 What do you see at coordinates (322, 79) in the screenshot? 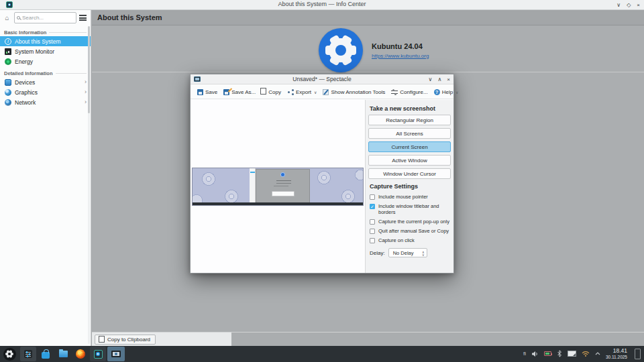
I see `spectacle-window-title: Unsaved* — Spectacle` at bounding box center [322, 79].